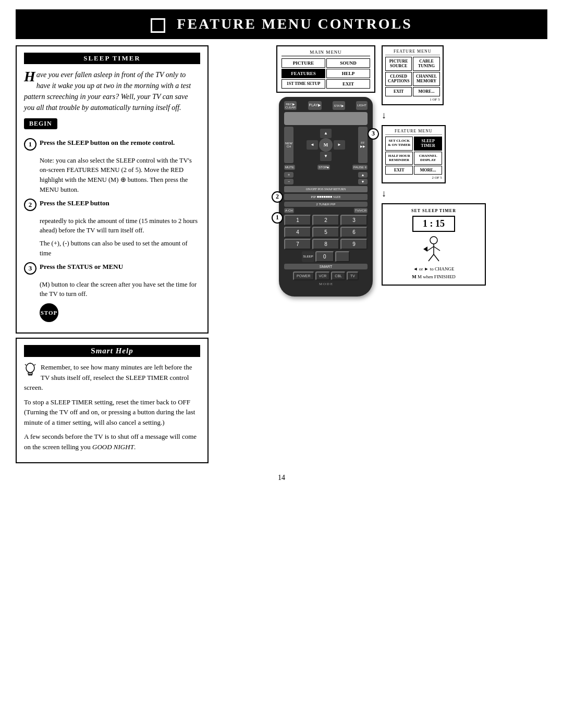 This screenshot has width=563, height=728. I want to click on num-6-button: 6, so click(354, 232).